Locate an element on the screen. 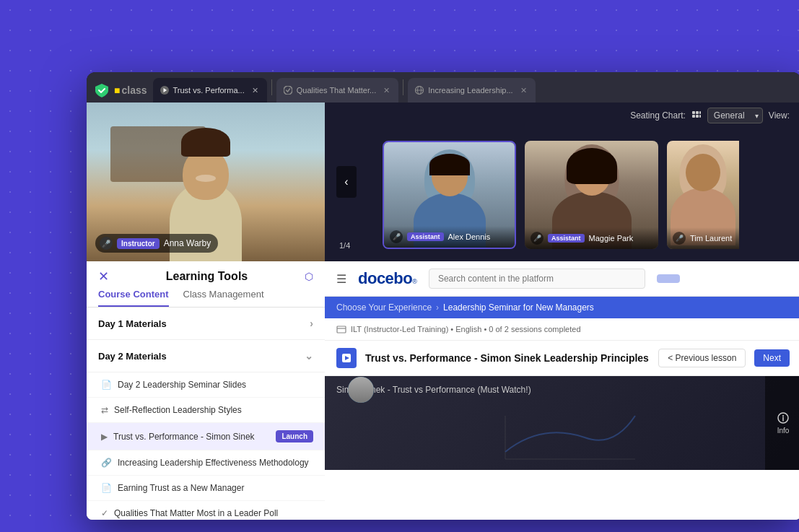 The image size is (799, 532). sub-item-self-reflection: ⇄ Self-Reflection Leadership Styles is located at coordinates (206, 410).